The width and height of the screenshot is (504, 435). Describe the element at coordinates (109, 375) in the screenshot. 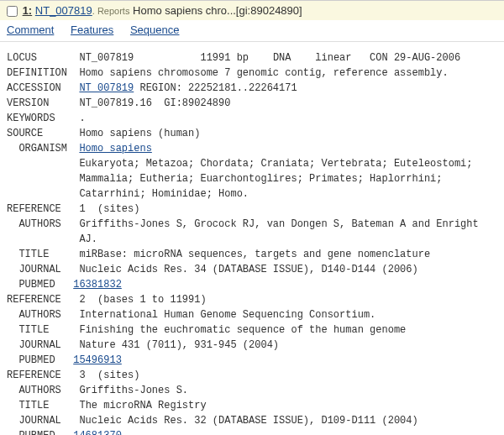

I see `ref3-value: 3 (sites)` at that location.